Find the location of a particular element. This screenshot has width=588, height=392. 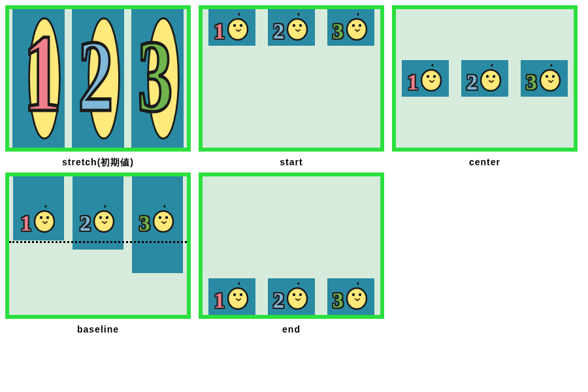

panel-stretch: 1 2 is located at coordinates (98, 87).